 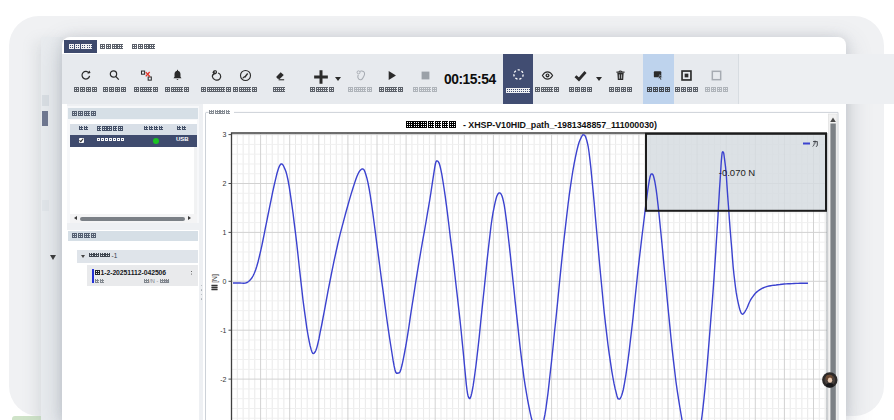 I want to click on svg-text: 2, so click(x=225, y=184).